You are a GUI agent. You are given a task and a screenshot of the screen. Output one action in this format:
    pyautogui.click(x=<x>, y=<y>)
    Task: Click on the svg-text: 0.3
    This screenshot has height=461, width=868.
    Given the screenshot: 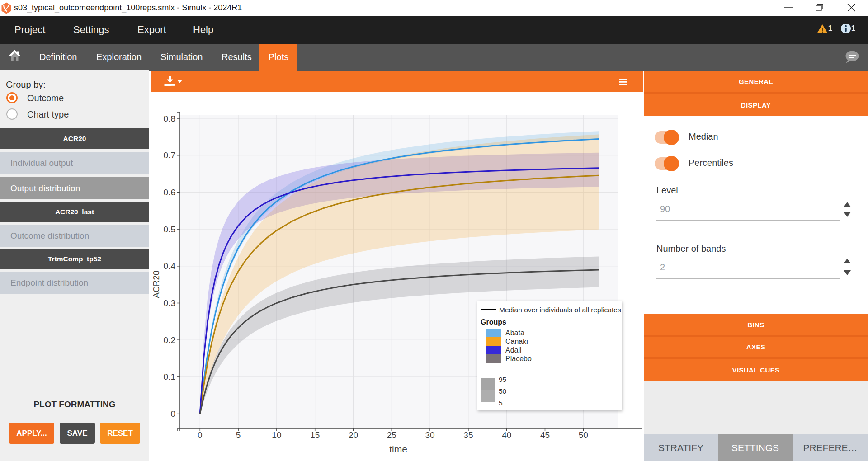 What is the action you would take?
    pyautogui.click(x=170, y=303)
    